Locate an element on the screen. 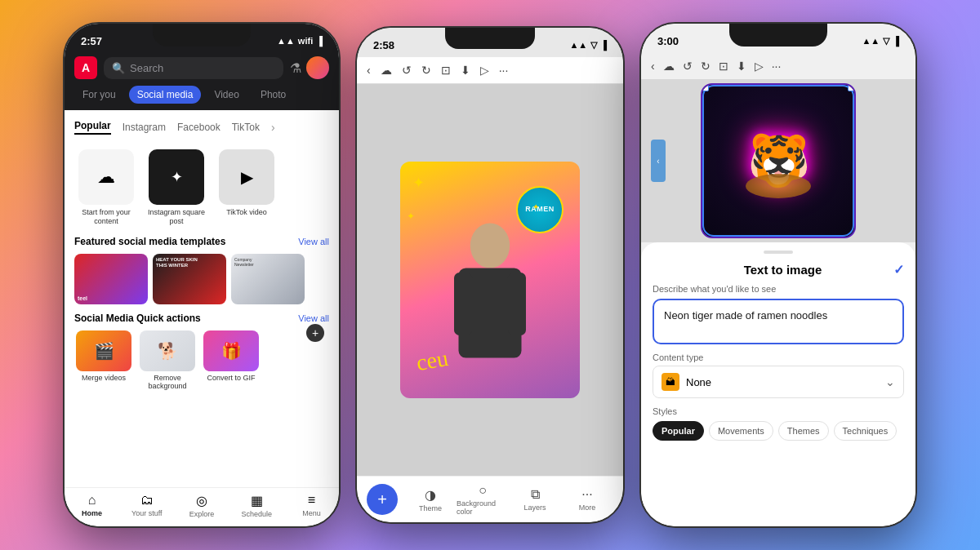 This screenshot has width=980, height=550. phone3-status-bar: 3:00 ▲▲ ▽ ▐ is located at coordinates (778, 38).